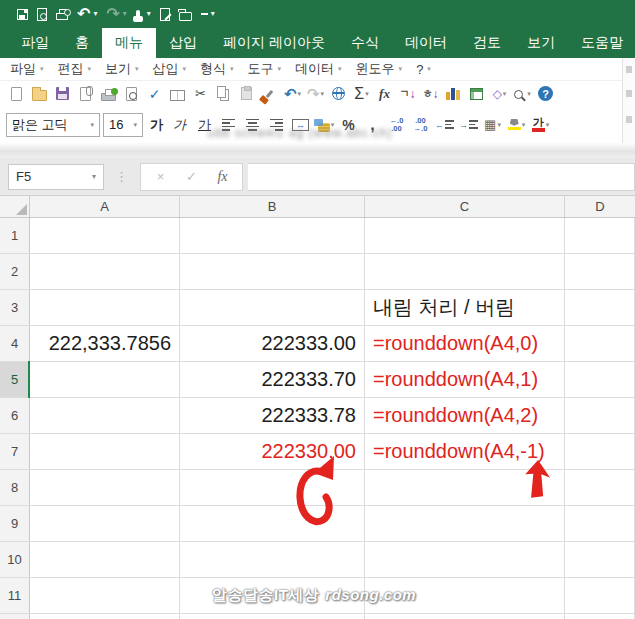 Image resolution: width=635 pixels, height=619 pixels. What do you see at coordinates (487, 43) in the screenshot?
I see `tab-review: 검토` at bounding box center [487, 43].